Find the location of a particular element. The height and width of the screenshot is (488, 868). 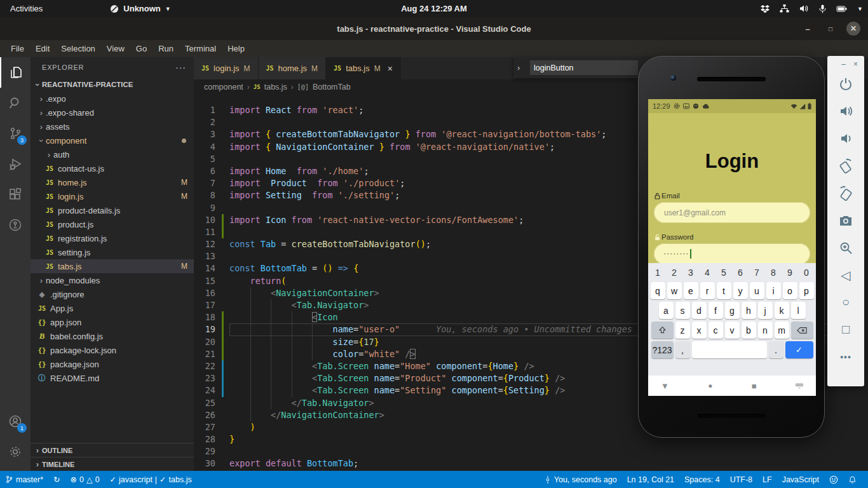

close-button: ✕ is located at coordinates (853, 29).